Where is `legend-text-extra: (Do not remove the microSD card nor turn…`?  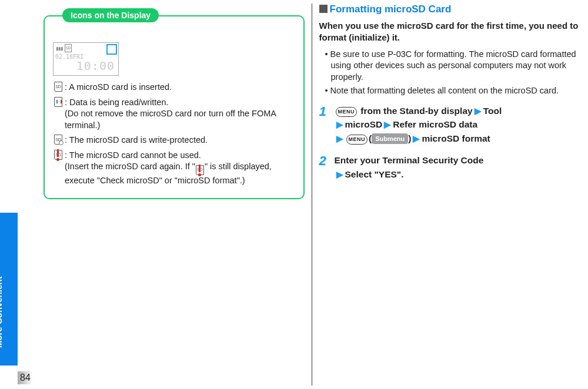 legend-text-extra: (Do not remove the microSD card nor turn… is located at coordinates (171, 119).